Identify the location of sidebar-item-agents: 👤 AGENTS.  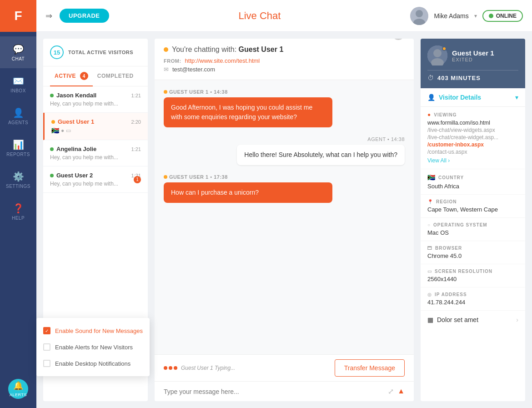
(18, 116).